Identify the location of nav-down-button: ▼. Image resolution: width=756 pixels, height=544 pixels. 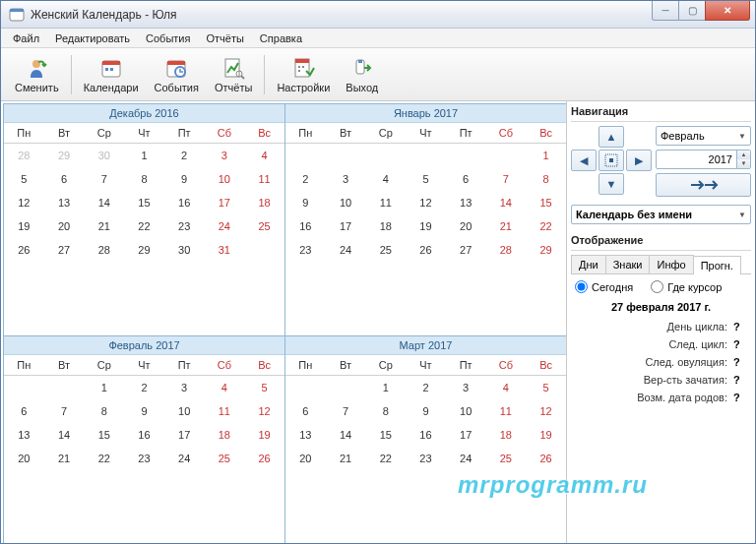
(611, 184).